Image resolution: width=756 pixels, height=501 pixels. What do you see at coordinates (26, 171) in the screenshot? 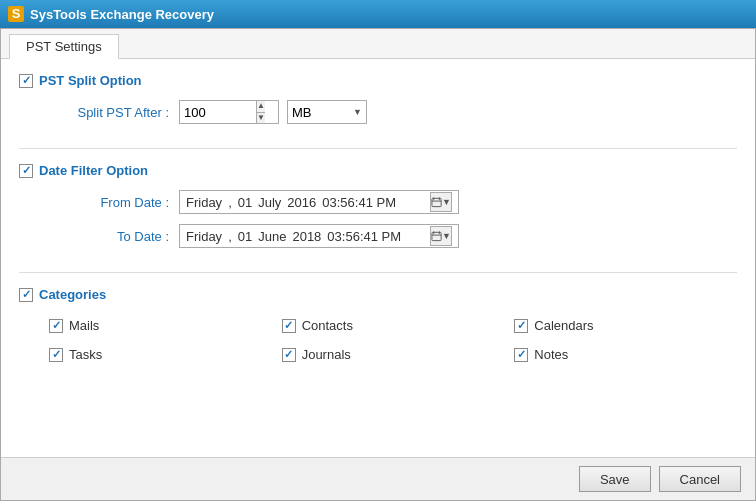
I see `date-filter-checkbox` at bounding box center [26, 171].